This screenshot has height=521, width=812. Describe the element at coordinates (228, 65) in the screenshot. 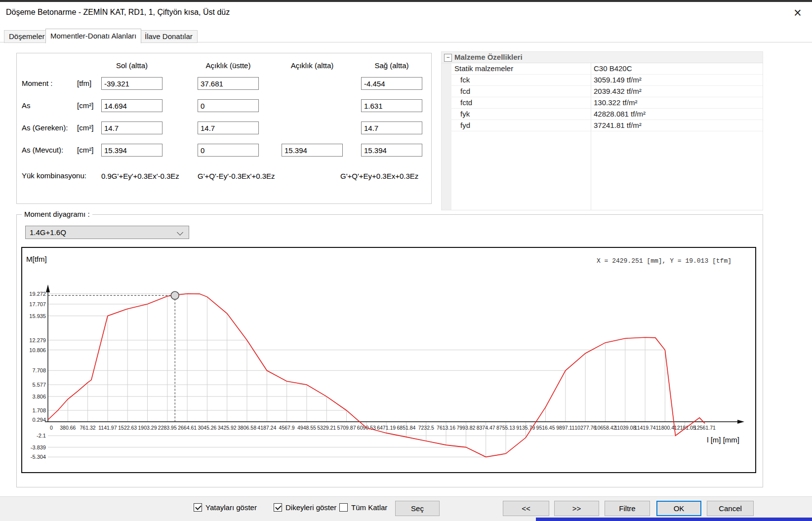

I see `col-header-acik-ust: Açıklık (üstte)` at that location.